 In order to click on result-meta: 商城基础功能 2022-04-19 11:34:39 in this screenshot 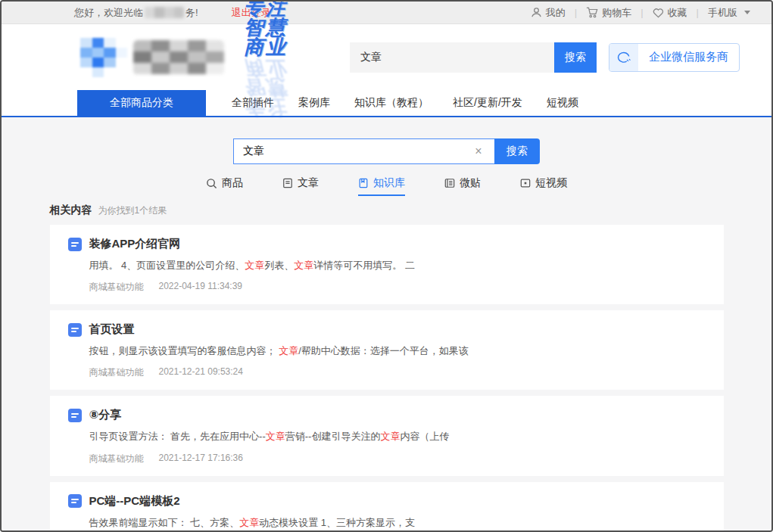, I will do `click(397, 288)`.